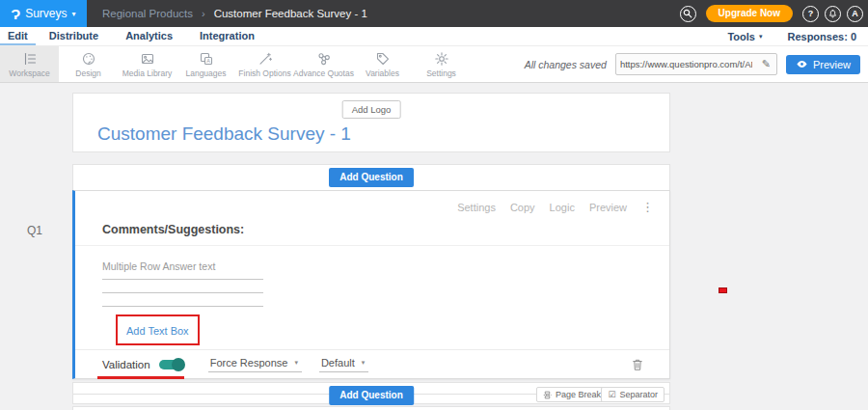 The width and height of the screenshot is (868, 410). What do you see at coordinates (158, 330) in the screenshot?
I see `add-text-box-highlight: Add Text Box` at bounding box center [158, 330].